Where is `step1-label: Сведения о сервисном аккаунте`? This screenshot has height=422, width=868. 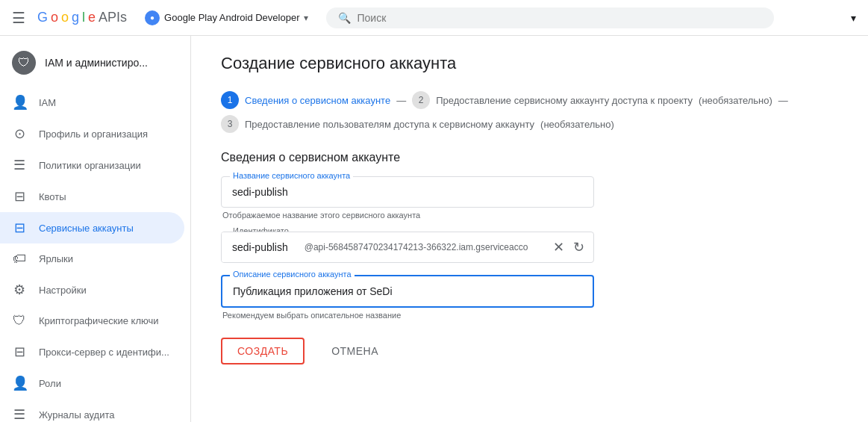 step1-label: Сведения о сервисном аккаунте is located at coordinates (318, 100).